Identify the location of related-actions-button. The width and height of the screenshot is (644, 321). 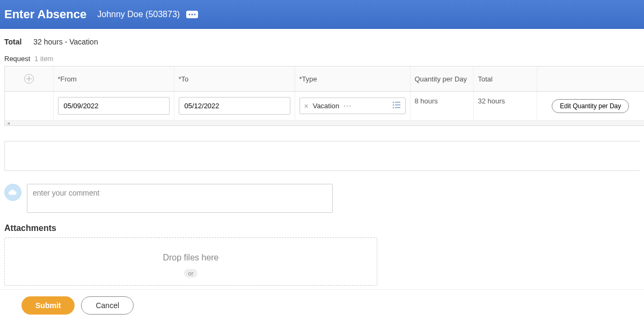
(192, 14).